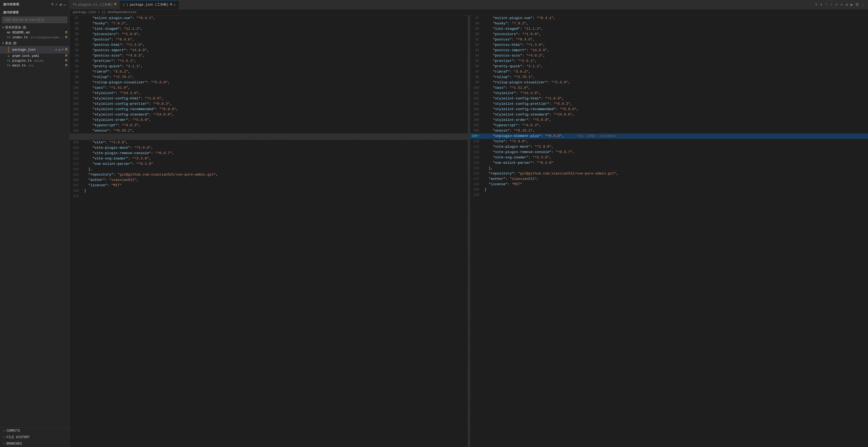  Describe the element at coordinates (477, 61) in the screenshot. I see `line-number: 95` at that location.